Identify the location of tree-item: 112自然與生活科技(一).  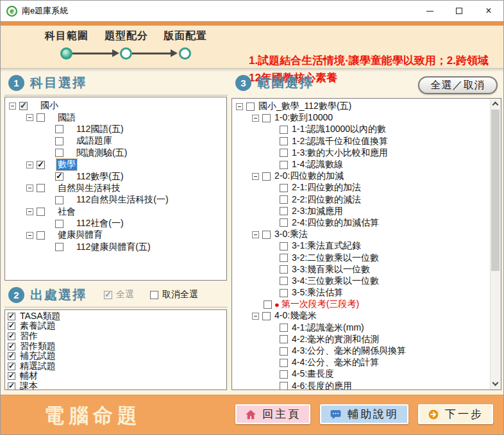
(115, 200).